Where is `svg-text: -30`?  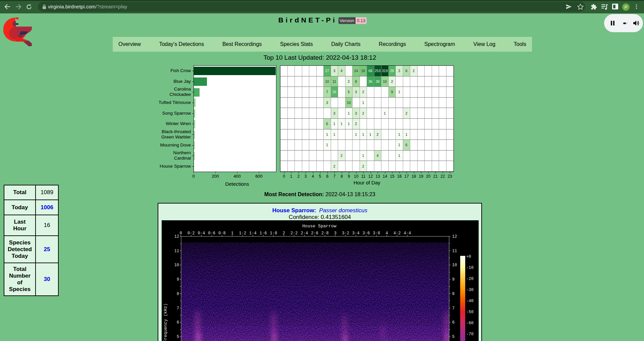
svg-text: -30 is located at coordinates (470, 290).